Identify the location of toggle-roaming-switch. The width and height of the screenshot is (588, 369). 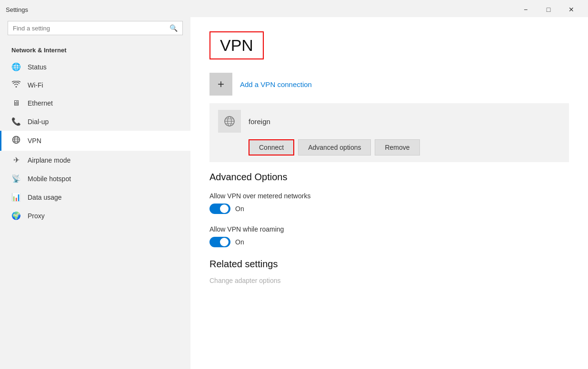
(220, 242).